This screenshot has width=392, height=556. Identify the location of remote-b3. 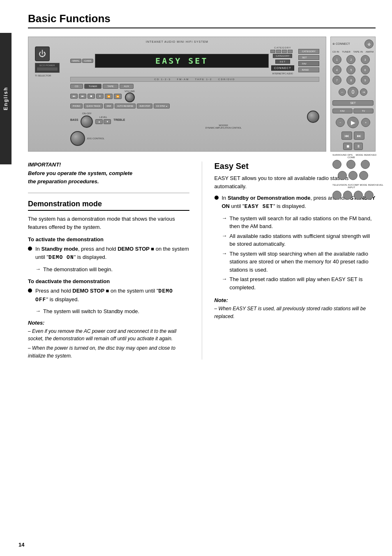
(364, 175).